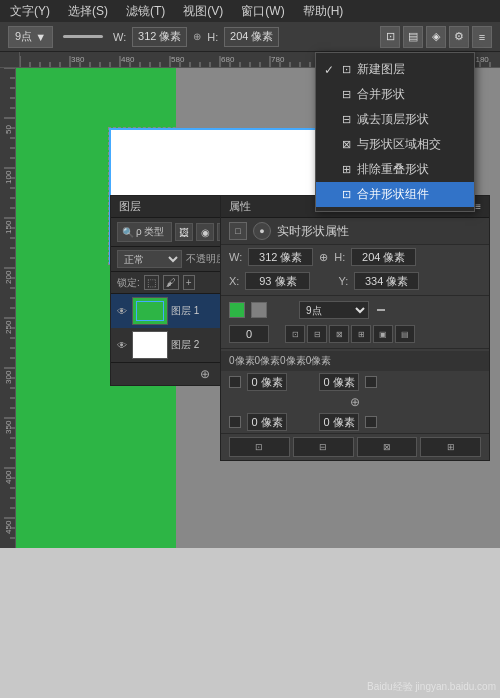 Image resolution: width=500 pixels, height=698 pixels. I want to click on fill-icon: ▤, so click(413, 37).